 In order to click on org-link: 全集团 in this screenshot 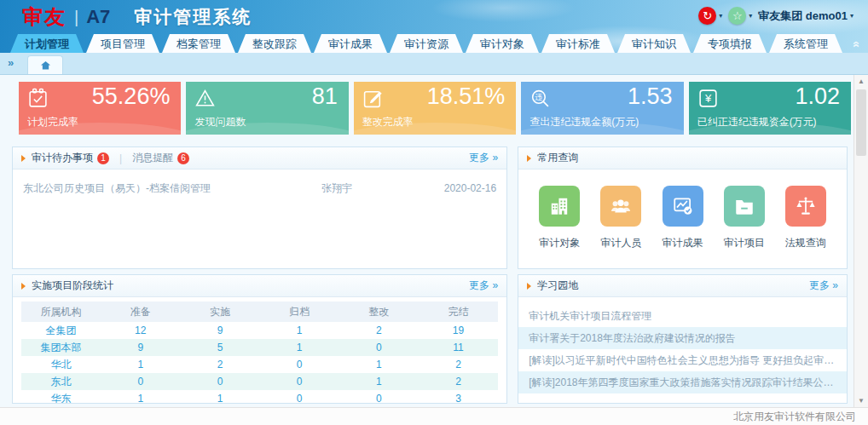, I will do `click(61, 330)`.